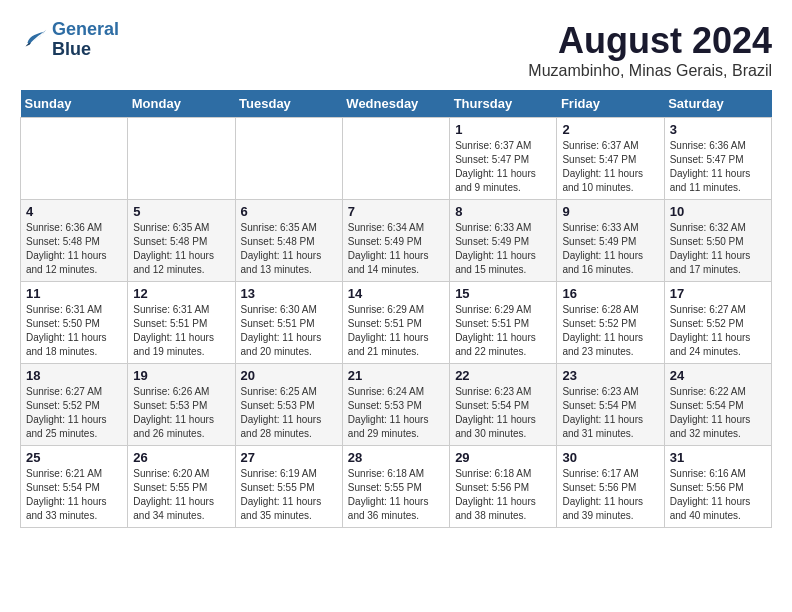 Image resolution: width=792 pixels, height=612 pixels. Describe the element at coordinates (288, 323) in the screenshot. I see `day-cell: 13Sunrise: 6:30 AM Sunset: 5:51 PM Dayli…` at that location.